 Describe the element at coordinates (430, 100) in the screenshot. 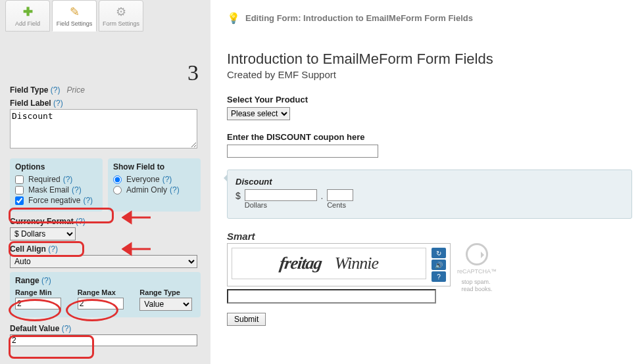

I see `product-label: Select Your Product` at that location.